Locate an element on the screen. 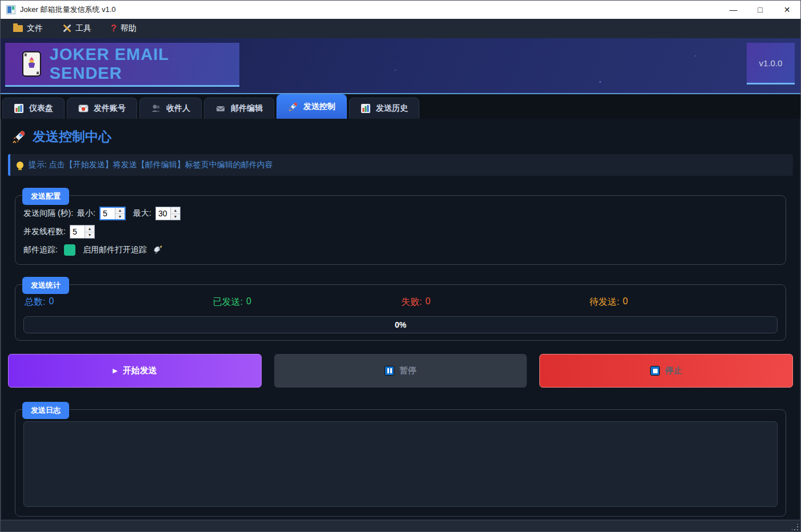  progress-bar: 0% is located at coordinates (400, 325).